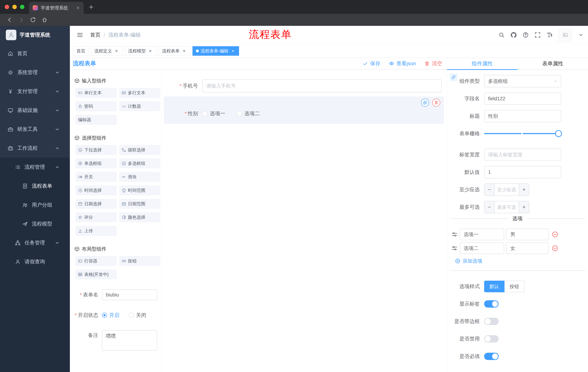  What do you see at coordinates (491, 304) in the screenshot?
I see `switch-show-label` at bounding box center [491, 304].